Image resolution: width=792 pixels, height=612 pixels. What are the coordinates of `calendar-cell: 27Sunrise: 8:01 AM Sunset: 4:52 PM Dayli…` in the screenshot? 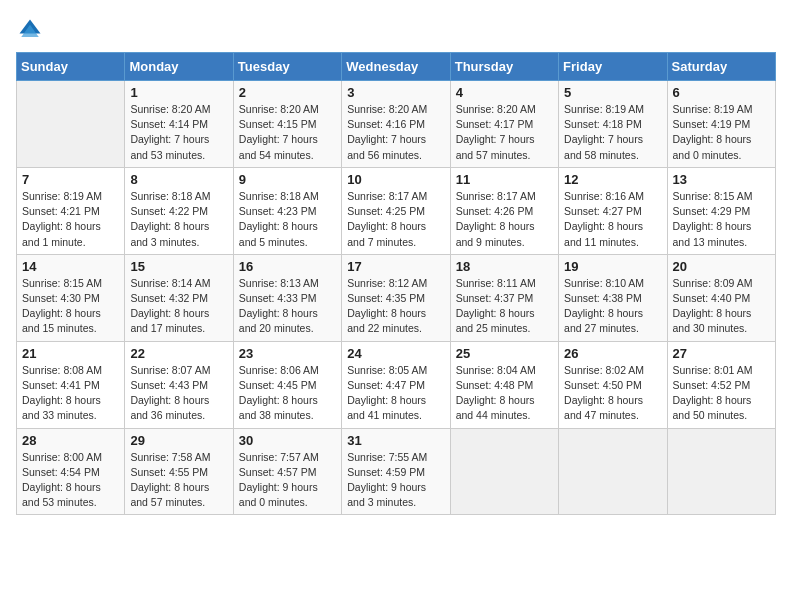 It's located at (721, 384).